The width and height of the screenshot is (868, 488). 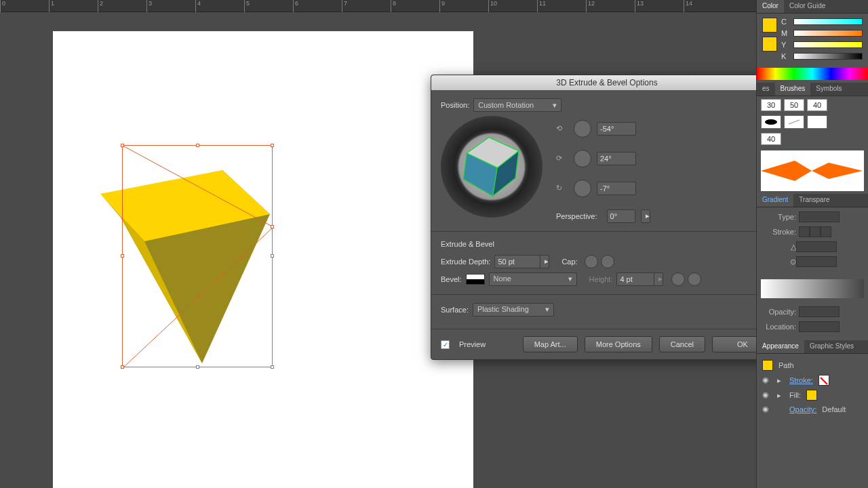 I want to click on more-options-button: More Options, so click(x=618, y=344).